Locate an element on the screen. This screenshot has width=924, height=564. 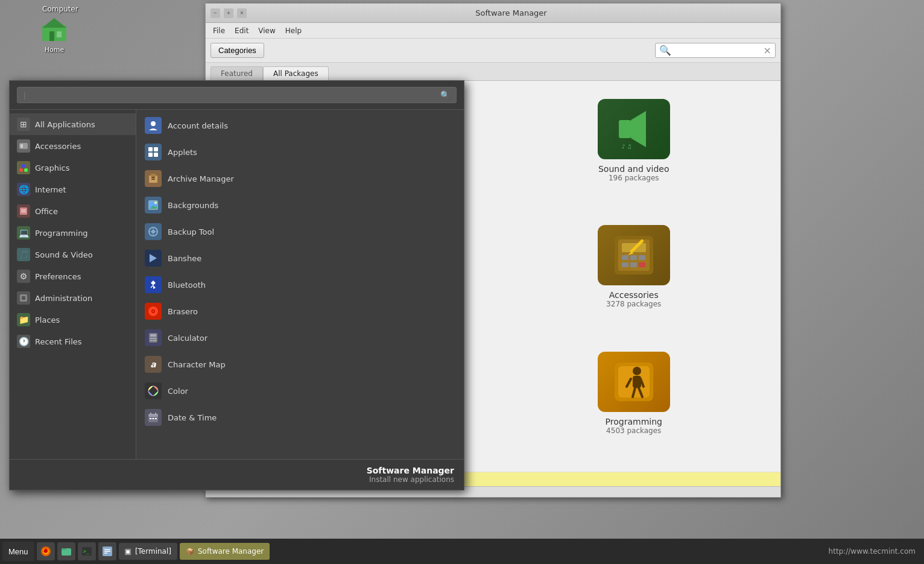
backup-tool-icon is located at coordinates (153, 232).